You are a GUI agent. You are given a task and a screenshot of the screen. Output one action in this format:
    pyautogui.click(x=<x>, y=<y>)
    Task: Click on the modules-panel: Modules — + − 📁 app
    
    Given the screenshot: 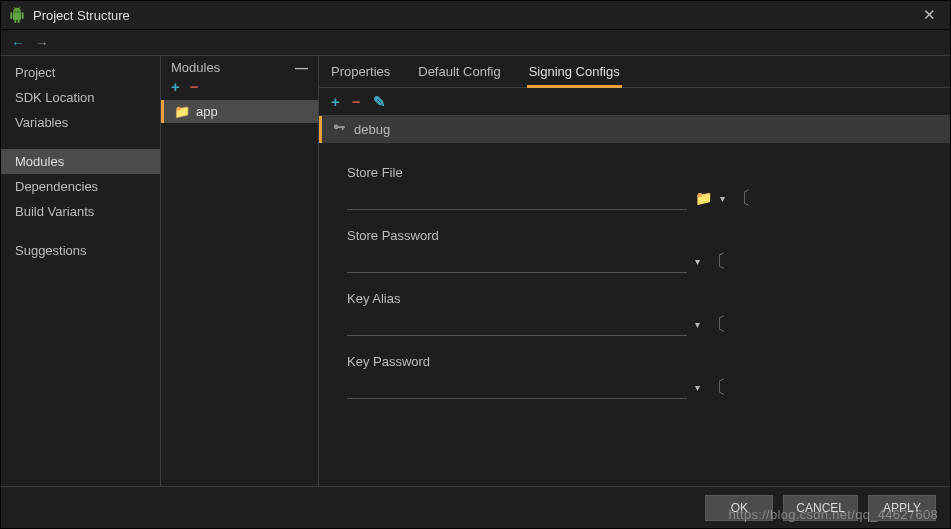 What is the action you would take?
    pyautogui.click(x=240, y=271)
    